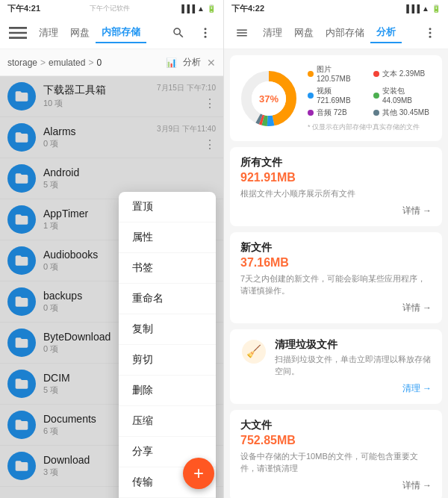  What do you see at coordinates (370, 99) in the screenshot?
I see `legend-grid: 图片 120.57MB 文本 2.39MB 视频 721.69MB 安装包 44…` at bounding box center [370, 99].